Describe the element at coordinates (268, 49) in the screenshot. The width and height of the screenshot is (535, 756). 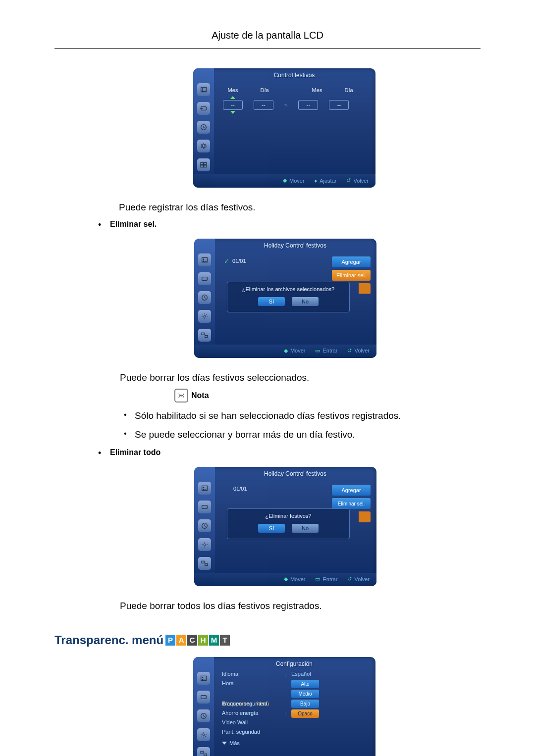
I see `divider` at that location.